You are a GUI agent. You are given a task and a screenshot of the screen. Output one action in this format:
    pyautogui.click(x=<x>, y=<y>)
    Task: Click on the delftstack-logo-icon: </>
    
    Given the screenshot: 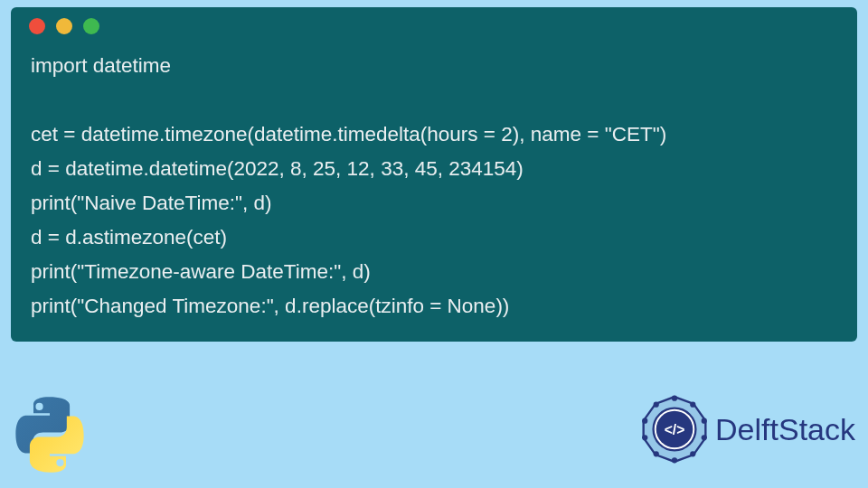 What is the action you would take?
    pyautogui.click(x=675, y=429)
    